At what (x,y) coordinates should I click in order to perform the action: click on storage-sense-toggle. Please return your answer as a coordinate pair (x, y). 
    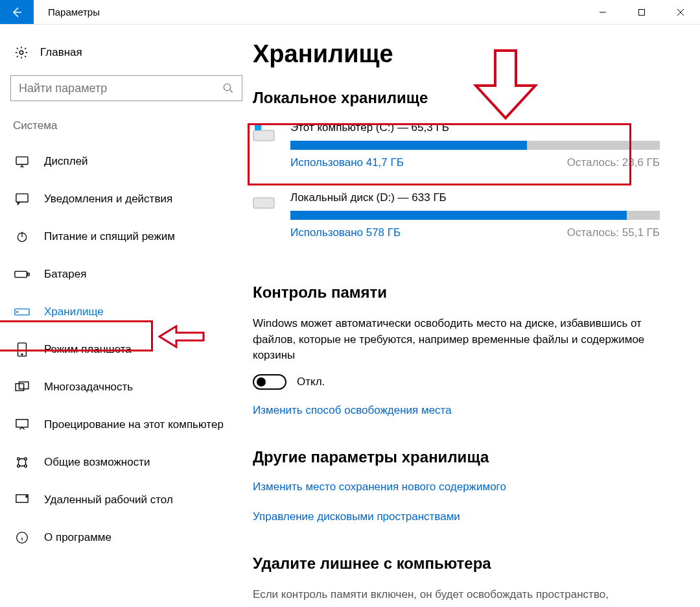
    Looking at the image, I should click on (270, 382).